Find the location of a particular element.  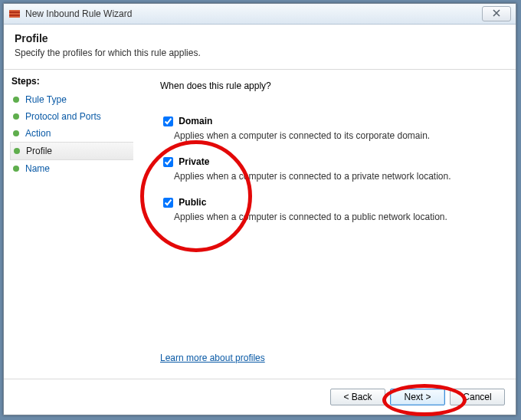

step-protocol-and-ports: Protocol and Ports is located at coordinates (71, 116).